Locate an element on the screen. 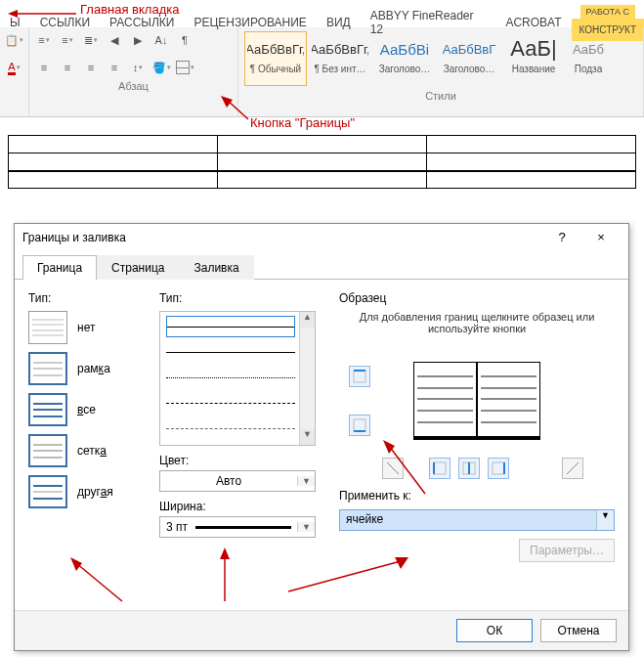 The image size is (644, 657). dialog-tabs: Граница Страница Заливка is located at coordinates (322, 265).